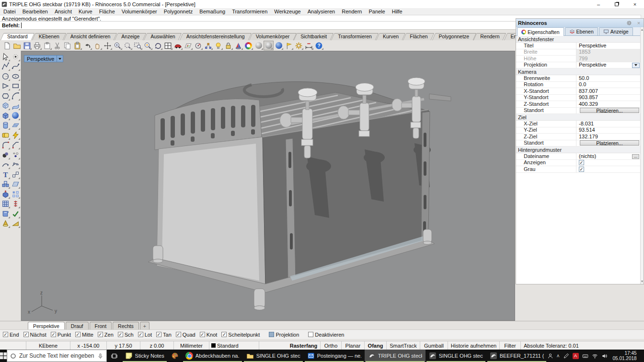  Describe the element at coordinates (598, 4) in the screenshot. I see `minimize-button: –` at that location.